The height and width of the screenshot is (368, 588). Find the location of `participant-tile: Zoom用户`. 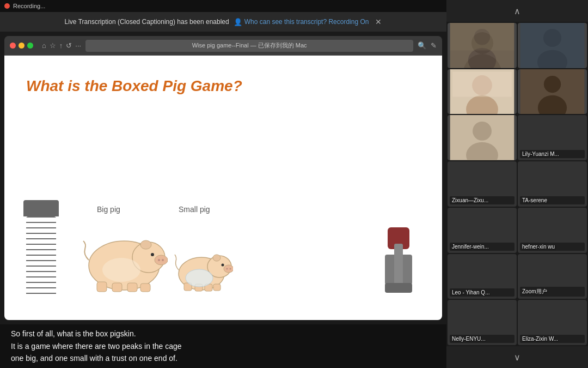

participant-tile: Zoom用户 is located at coordinates (552, 277).